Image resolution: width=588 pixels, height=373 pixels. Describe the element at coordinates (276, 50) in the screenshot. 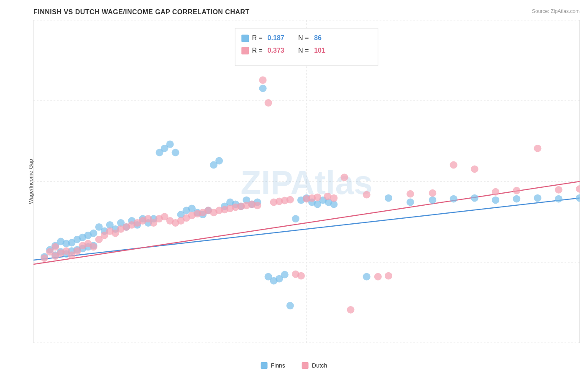

I see `svg-text: 0.373` at that location.